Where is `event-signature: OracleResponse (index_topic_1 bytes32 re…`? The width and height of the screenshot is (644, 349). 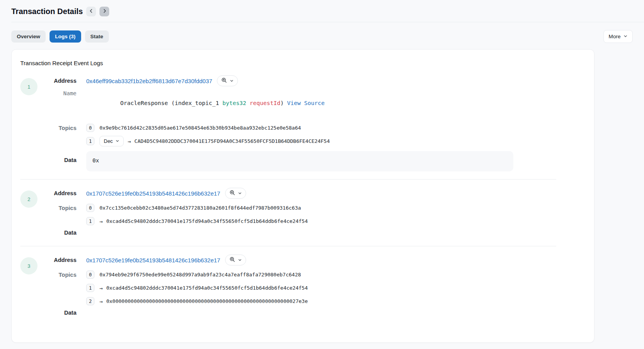 event-signature: OracleResponse (index_topic_1 bytes32 re… is located at coordinates (205, 103).